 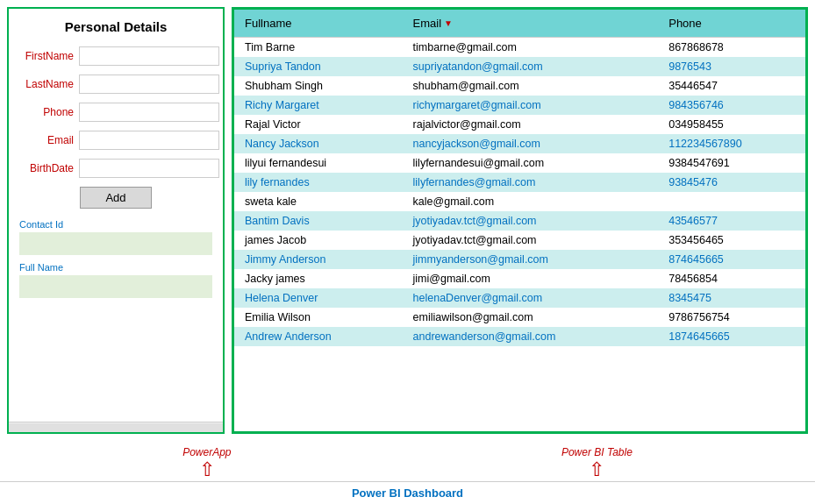 What do you see at coordinates (531, 202) in the screenshot?
I see `cell-email: kale@gmail.com` at bounding box center [531, 202].